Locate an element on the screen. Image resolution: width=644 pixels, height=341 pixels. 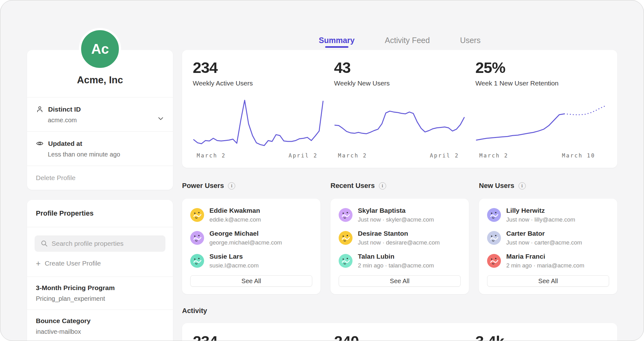
chevron-down-icon is located at coordinates (161, 118).